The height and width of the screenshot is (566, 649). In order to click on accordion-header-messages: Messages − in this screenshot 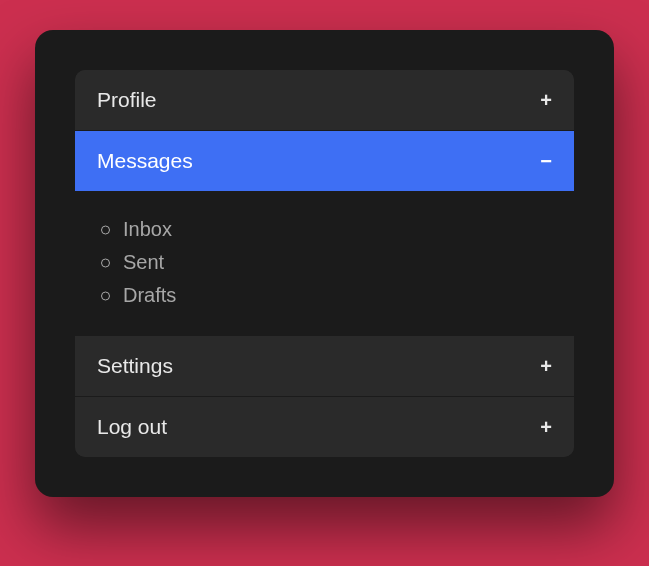, I will do `click(324, 161)`.